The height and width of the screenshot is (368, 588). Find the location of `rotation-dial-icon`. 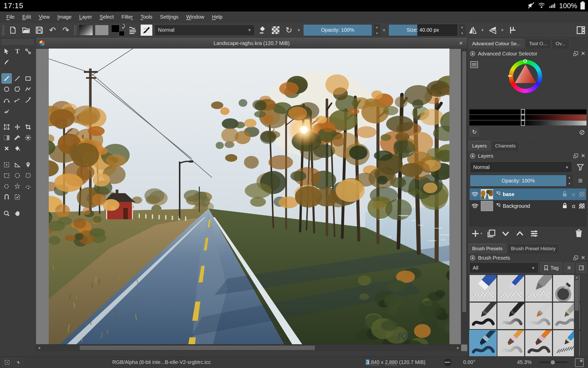

rotation-dial-icon is located at coordinates (448, 362).